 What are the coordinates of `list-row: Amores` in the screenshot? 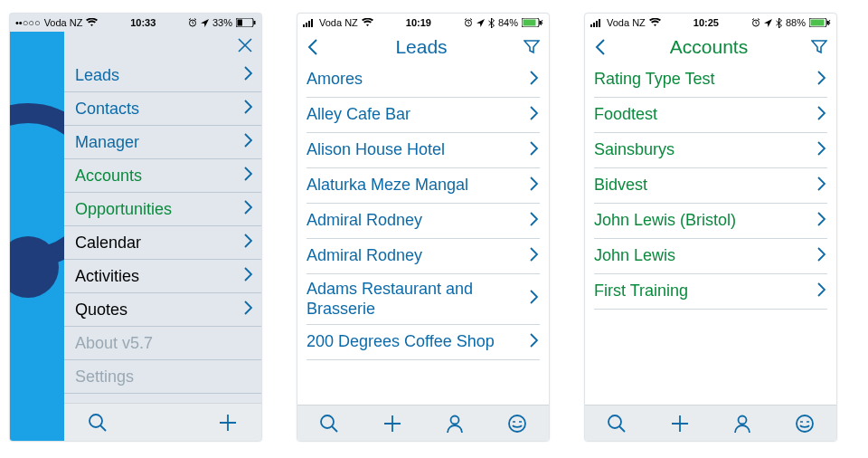 It's located at (423, 80).